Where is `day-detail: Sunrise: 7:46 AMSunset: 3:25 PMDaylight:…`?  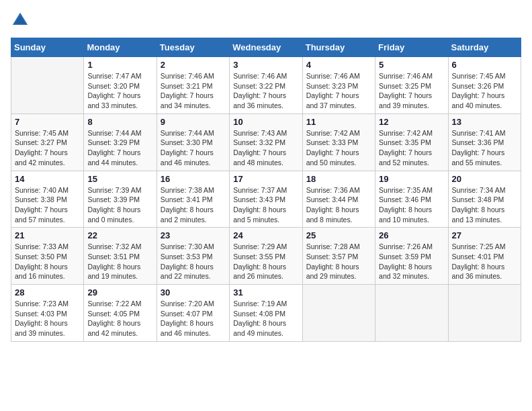 day-detail: Sunrise: 7:46 AMSunset: 3:25 PMDaylight:… is located at coordinates (406, 91).